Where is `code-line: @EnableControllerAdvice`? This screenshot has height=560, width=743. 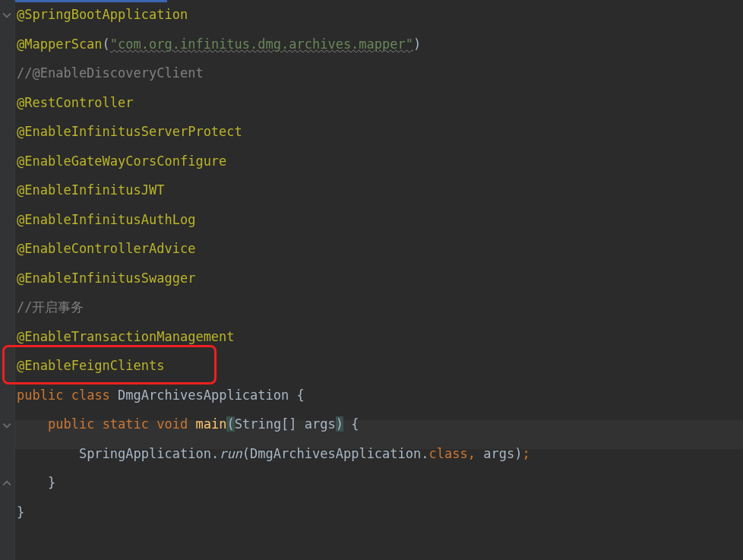
code-line: @EnableControllerAdvice is located at coordinates (379, 249).